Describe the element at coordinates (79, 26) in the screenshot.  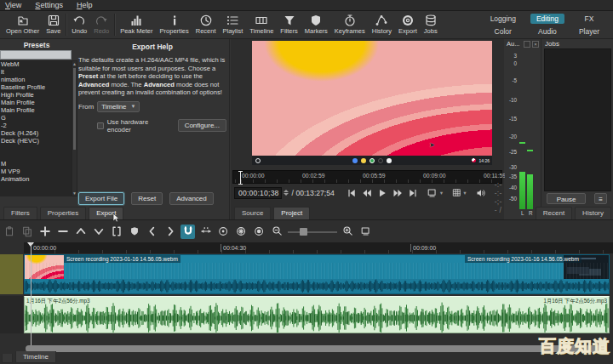
I see `toolbar-button-undo: Undo` at that location.